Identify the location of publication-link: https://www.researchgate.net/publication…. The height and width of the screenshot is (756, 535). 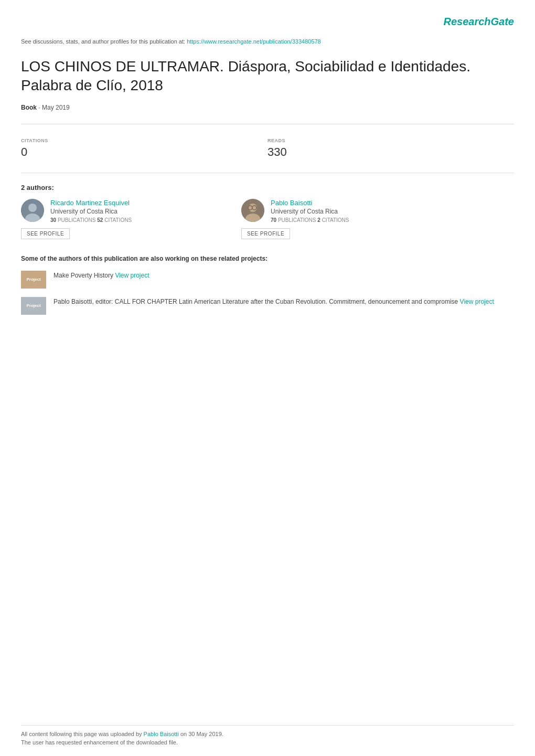
(254, 41).